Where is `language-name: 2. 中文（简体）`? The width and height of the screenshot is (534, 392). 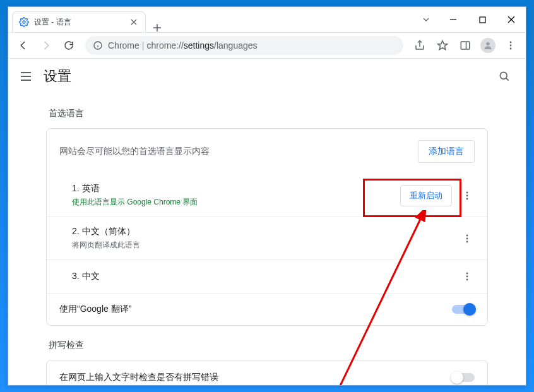 language-name: 2. 中文（简体） is located at coordinates (266, 232).